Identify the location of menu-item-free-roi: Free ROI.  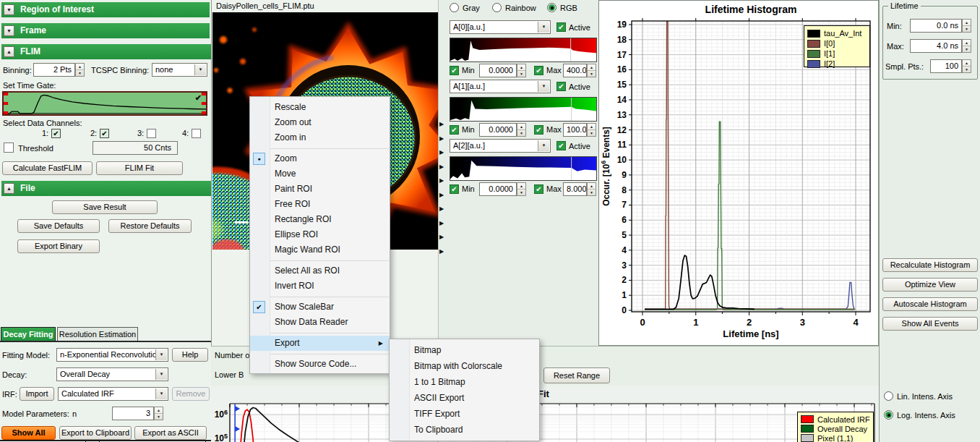
(319, 204).